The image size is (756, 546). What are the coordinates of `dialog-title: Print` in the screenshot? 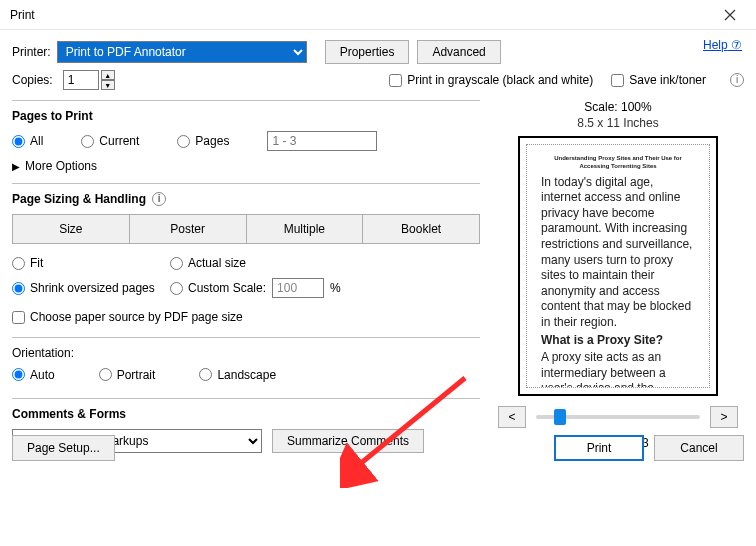 It's located at (361, 15).